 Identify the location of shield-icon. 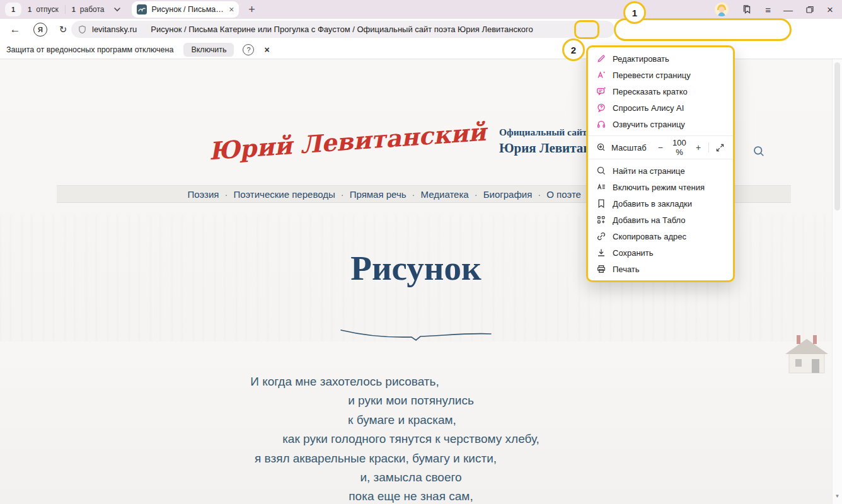
(82, 30).